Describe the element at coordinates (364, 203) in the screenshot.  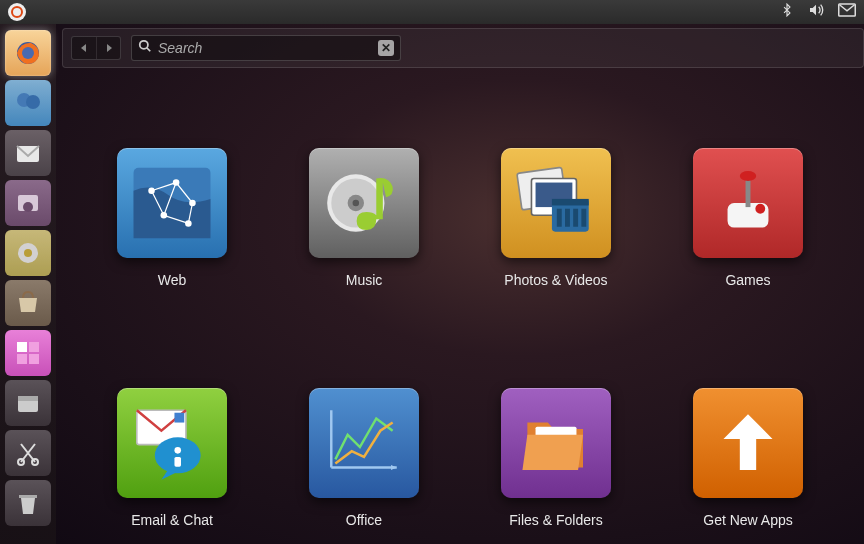
I see `music-tile-icon` at that location.